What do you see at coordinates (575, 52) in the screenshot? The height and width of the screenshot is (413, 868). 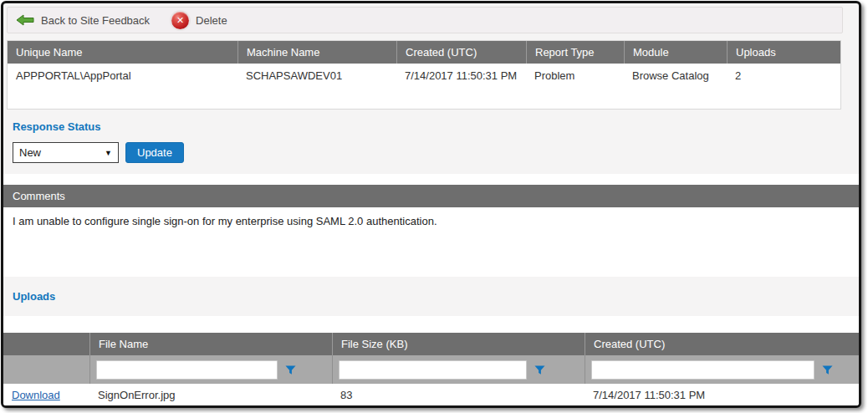 I see `col-header-report-type: Report Type` at bounding box center [575, 52].